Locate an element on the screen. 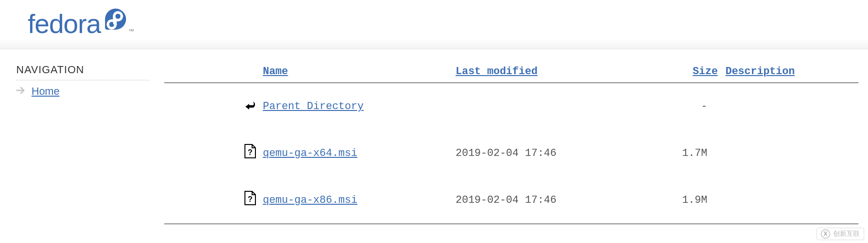 Image resolution: width=868 pixels, height=243 pixels. row-size-cell: - is located at coordinates (683, 106).